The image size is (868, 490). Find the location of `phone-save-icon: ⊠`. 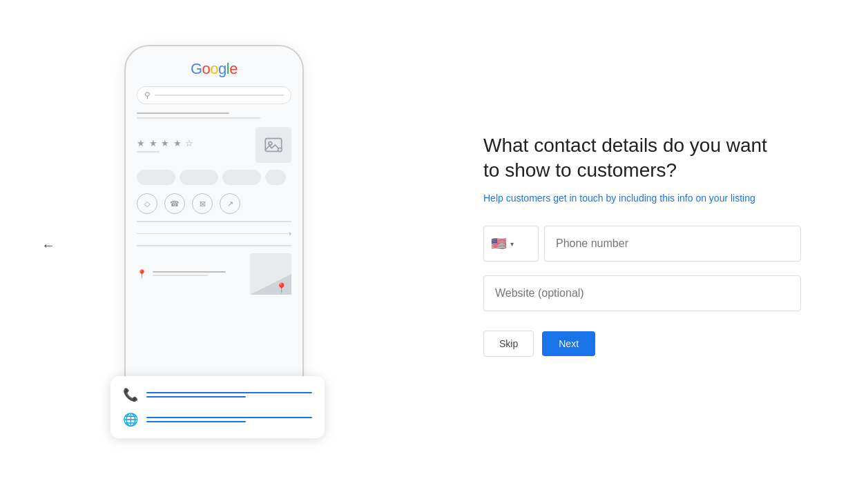

phone-save-icon: ⊠ is located at coordinates (202, 204).